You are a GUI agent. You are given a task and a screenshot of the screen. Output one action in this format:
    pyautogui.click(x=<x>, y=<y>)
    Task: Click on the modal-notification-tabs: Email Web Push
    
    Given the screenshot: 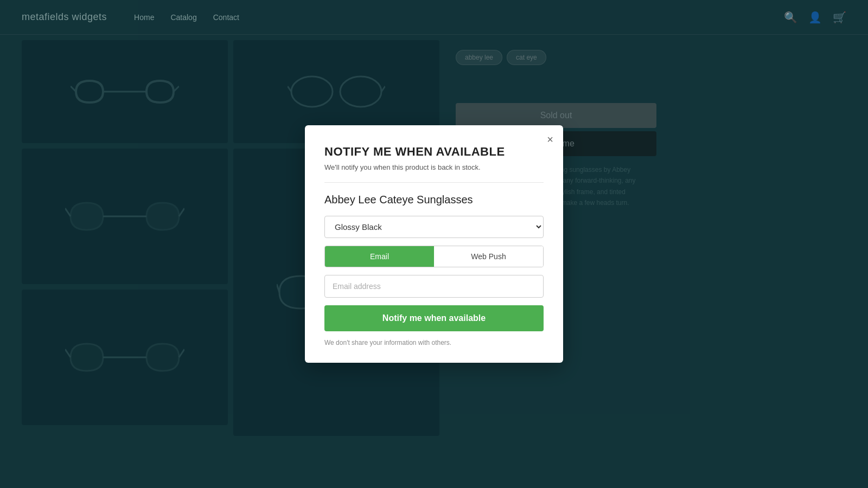 What is the action you would take?
    pyautogui.click(x=434, y=256)
    